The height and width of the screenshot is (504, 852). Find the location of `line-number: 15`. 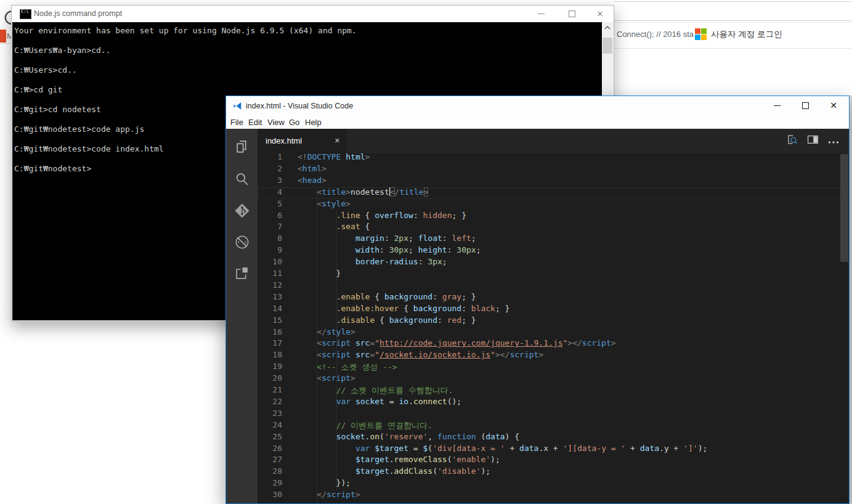

line-number: 15 is located at coordinates (270, 320).